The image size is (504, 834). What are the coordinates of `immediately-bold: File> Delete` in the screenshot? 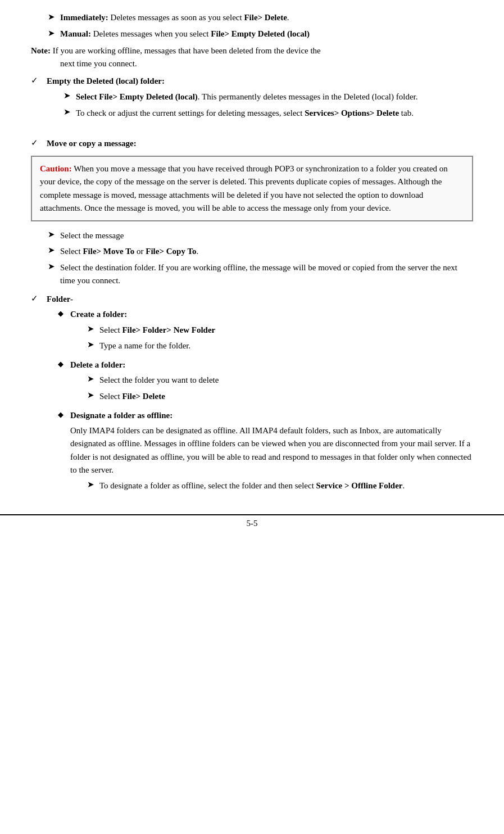 It's located at (265, 17).